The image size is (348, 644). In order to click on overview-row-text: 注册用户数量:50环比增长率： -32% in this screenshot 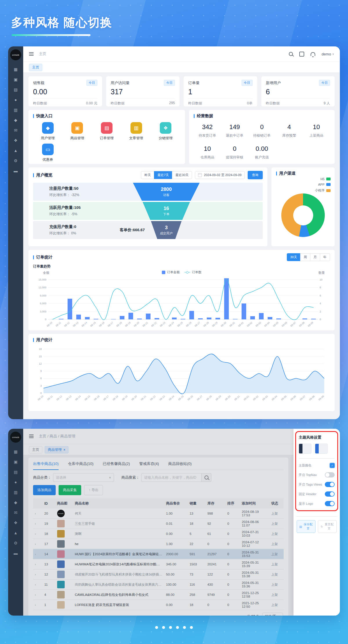, I will do `click(64, 192)`.